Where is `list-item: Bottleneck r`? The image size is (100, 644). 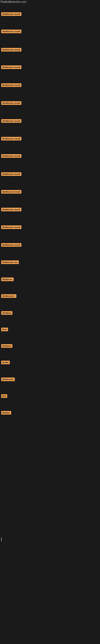
list-item: Bottleneck r is located at coordinates (9, 296).